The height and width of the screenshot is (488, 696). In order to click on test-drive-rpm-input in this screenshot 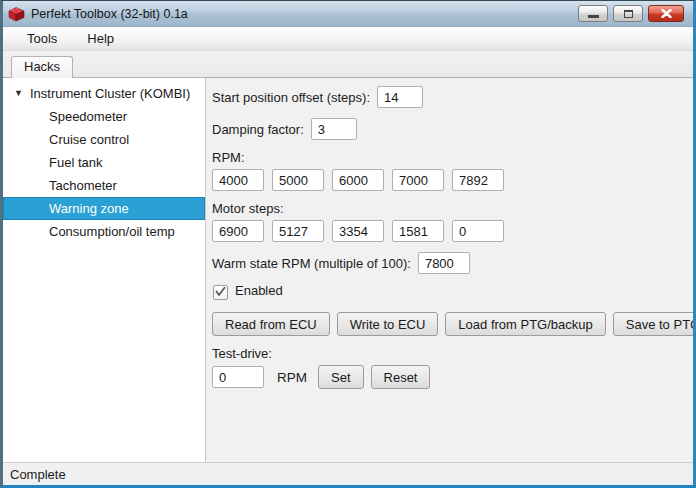, I will do `click(238, 377)`.